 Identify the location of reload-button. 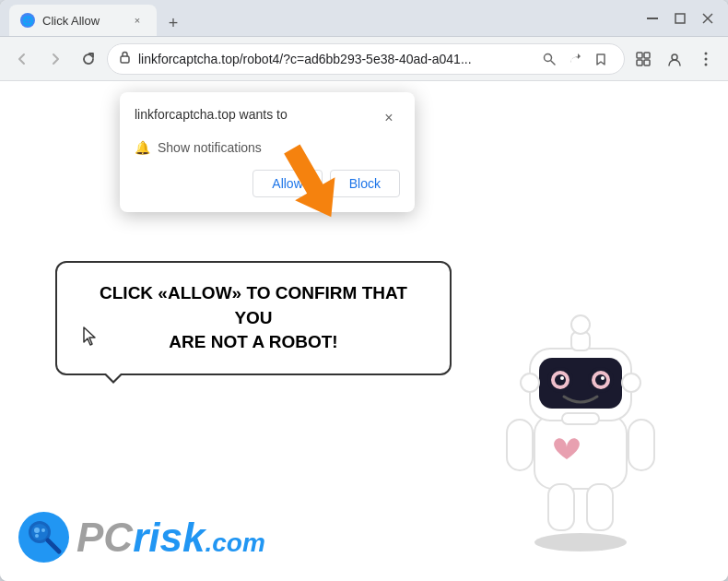
(88, 59).